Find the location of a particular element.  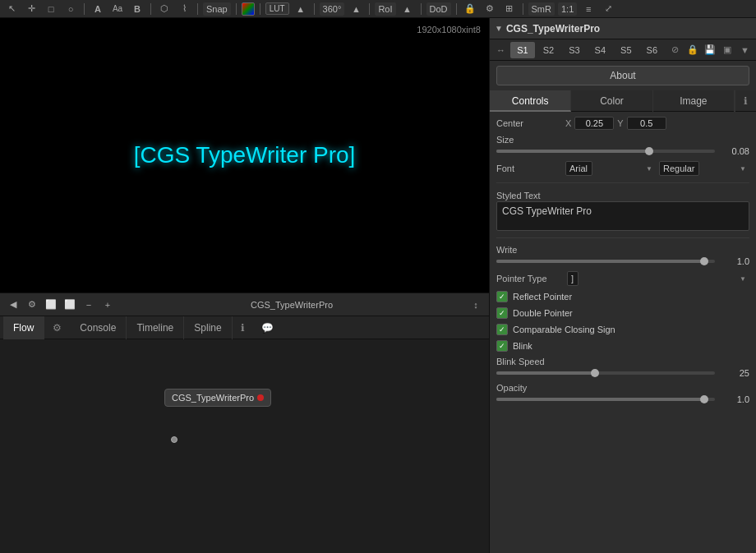

font-row: Font Arial ▼ Regular ▼ is located at coordinates (623, 168).